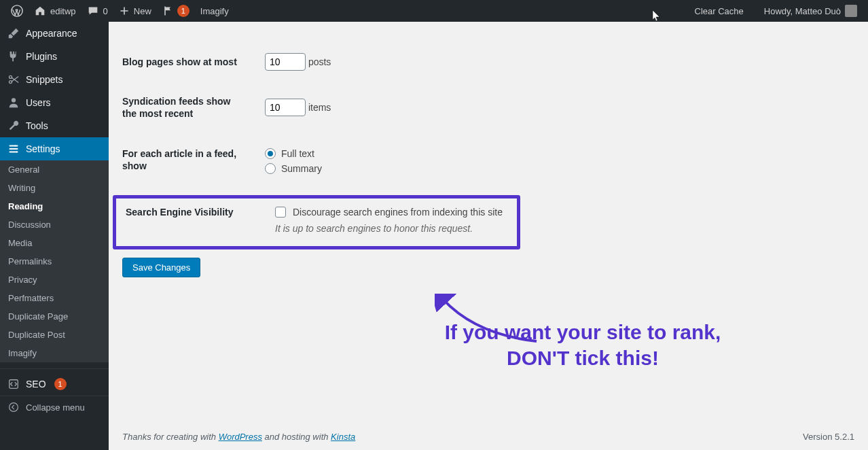  What do you see at coordinates (37, 126) in the screenshot?
I see `menu-label: Tools` at bounding box center [37, 126].